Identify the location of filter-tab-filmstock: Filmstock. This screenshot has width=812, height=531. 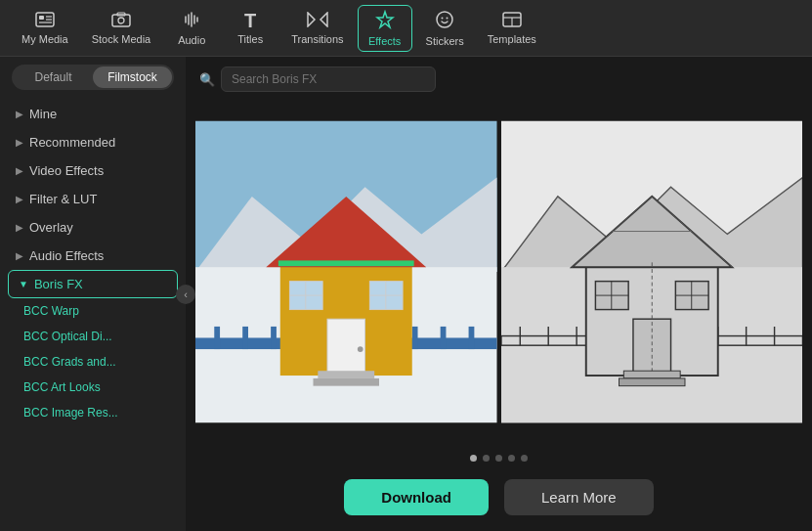
(133, 77).